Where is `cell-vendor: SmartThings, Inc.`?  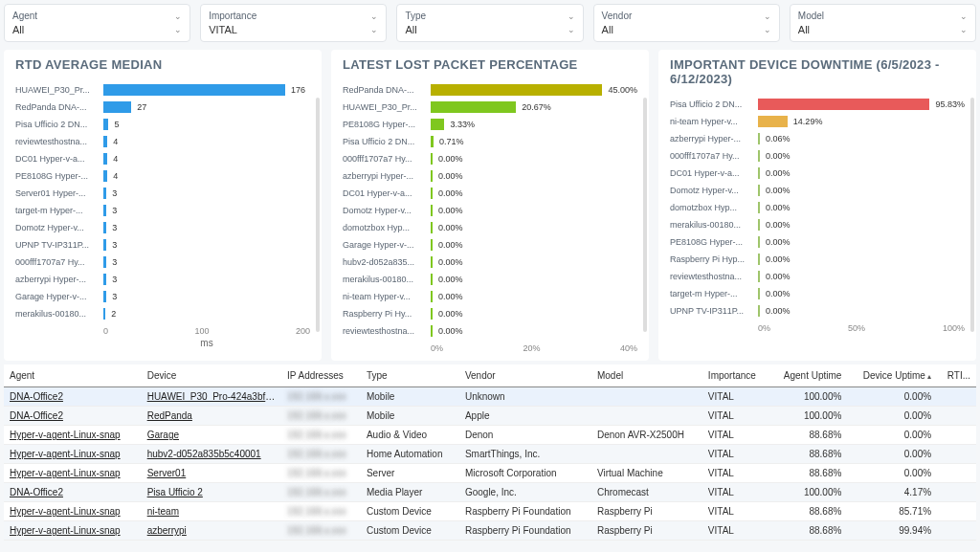
cell-vendor: SmartThings, Inc. is located at coordinates (525, 454).